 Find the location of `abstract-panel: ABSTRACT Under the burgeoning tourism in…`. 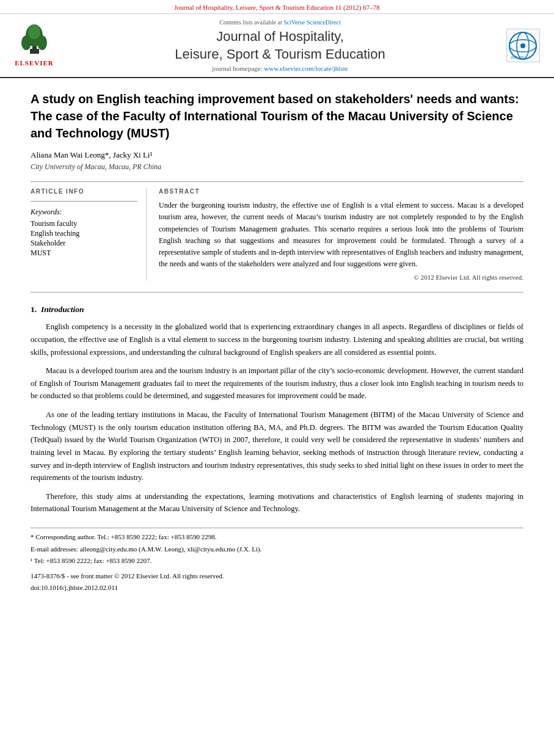

abstract-panel: ABSTRACT Under the burgeoning tourism in… is located at coordinates (341, 234).